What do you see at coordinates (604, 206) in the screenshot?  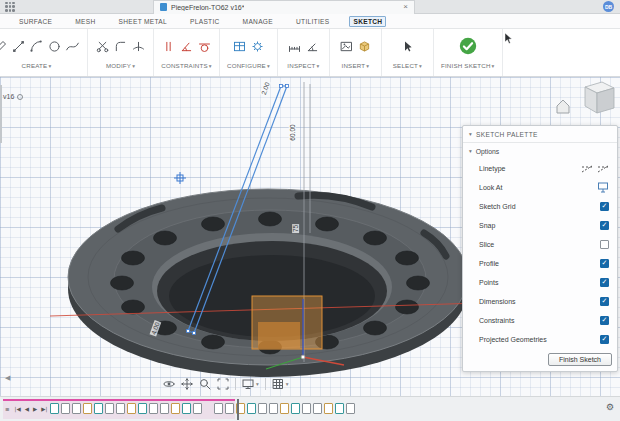 I see `sketch-grid-checkbox: ✓` at bounding box center [604, 206].